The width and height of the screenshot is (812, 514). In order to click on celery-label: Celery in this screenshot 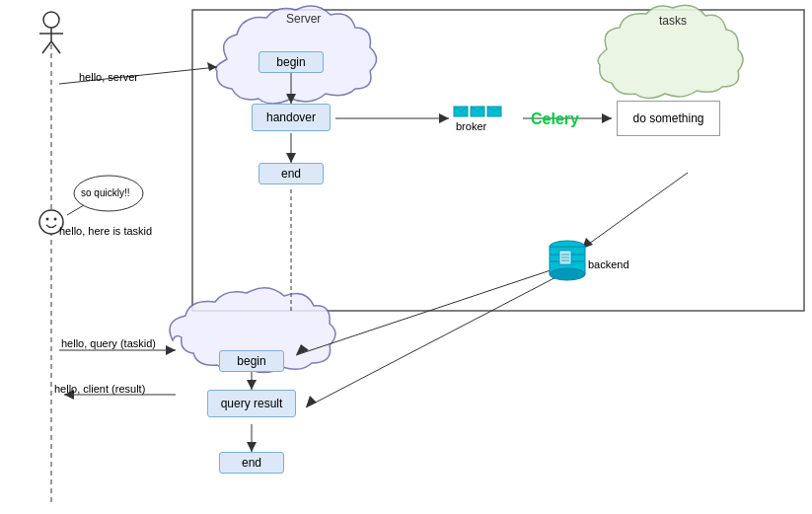, I will do `click(554, 119)`.